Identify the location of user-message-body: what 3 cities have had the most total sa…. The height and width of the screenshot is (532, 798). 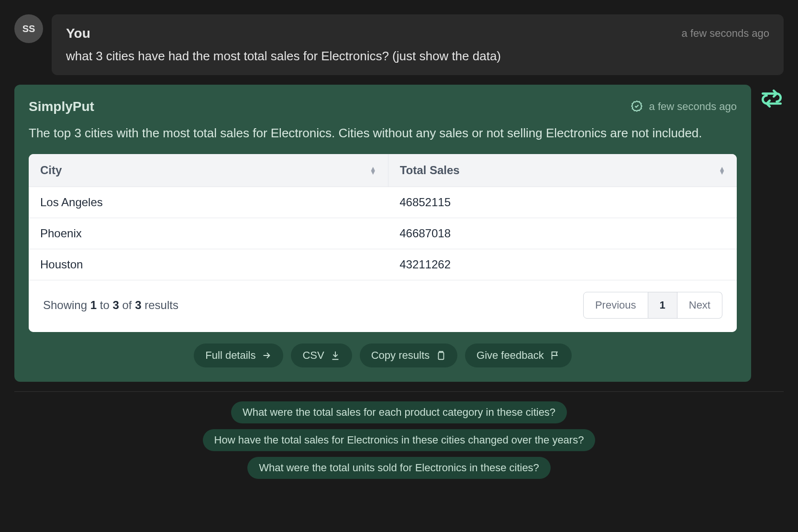
(418, 56).